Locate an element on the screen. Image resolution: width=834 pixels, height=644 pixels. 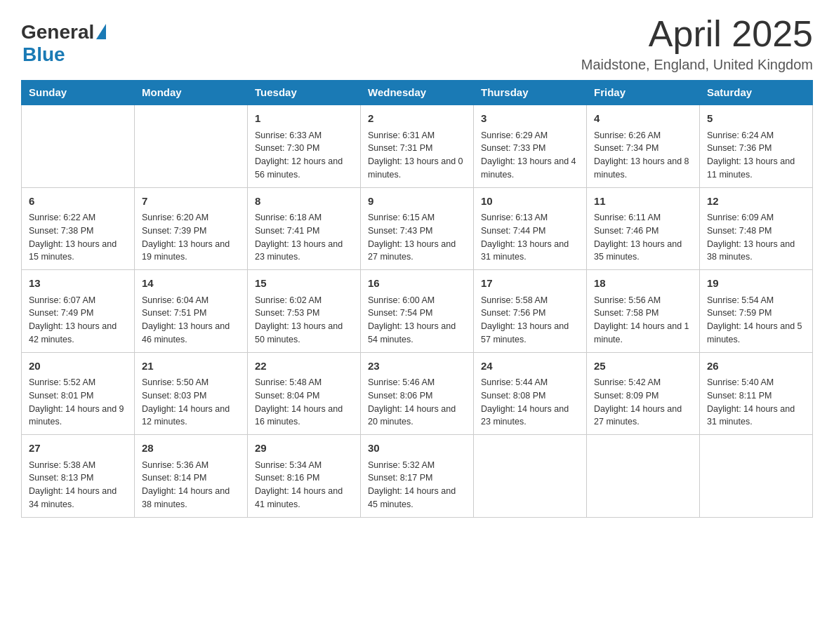
weekday-header-sunday: Sunday is located at coordinates (79, 93).